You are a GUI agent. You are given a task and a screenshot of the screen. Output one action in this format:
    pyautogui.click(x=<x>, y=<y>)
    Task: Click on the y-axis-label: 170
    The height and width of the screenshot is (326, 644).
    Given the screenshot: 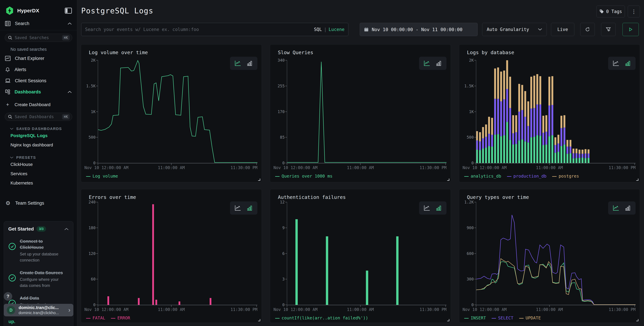 What is the action you would take?
    pyautogui.click(x=281, y=112)
    